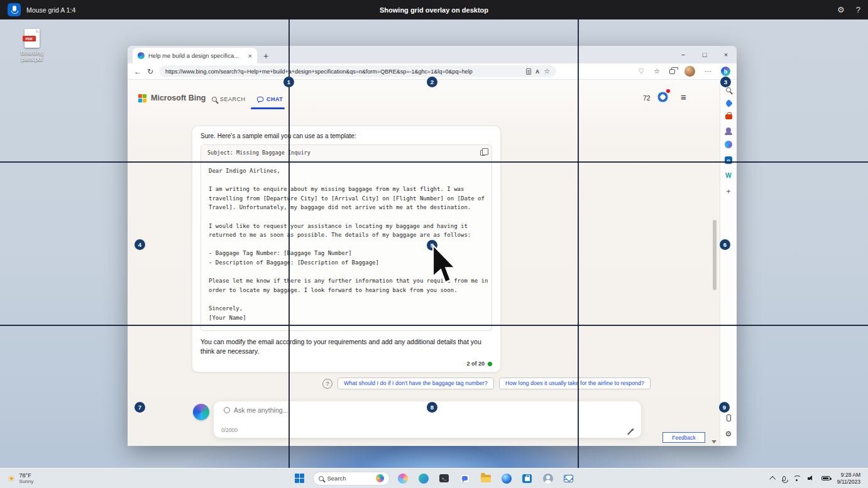 The image size is (868, 488). I want to click on shopping-tag-icon, so click(729, 103).